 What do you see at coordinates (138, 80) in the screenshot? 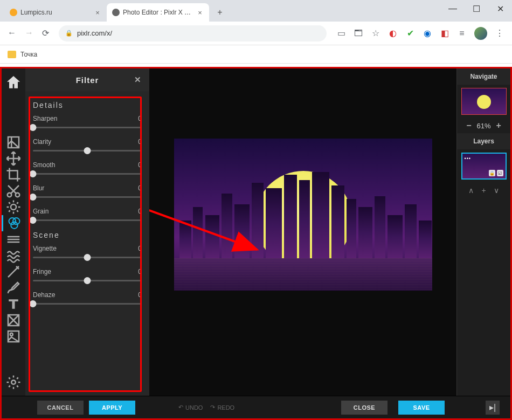
I see `close-panel-button: ✕` at bounding box center [138, 80].